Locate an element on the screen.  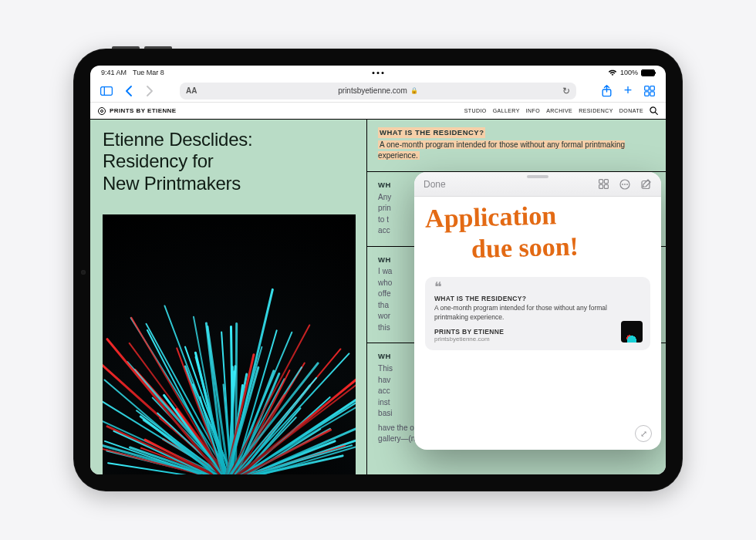
link-excerpt: A one-month program intended for those w… is located at coordinates (538, 313).